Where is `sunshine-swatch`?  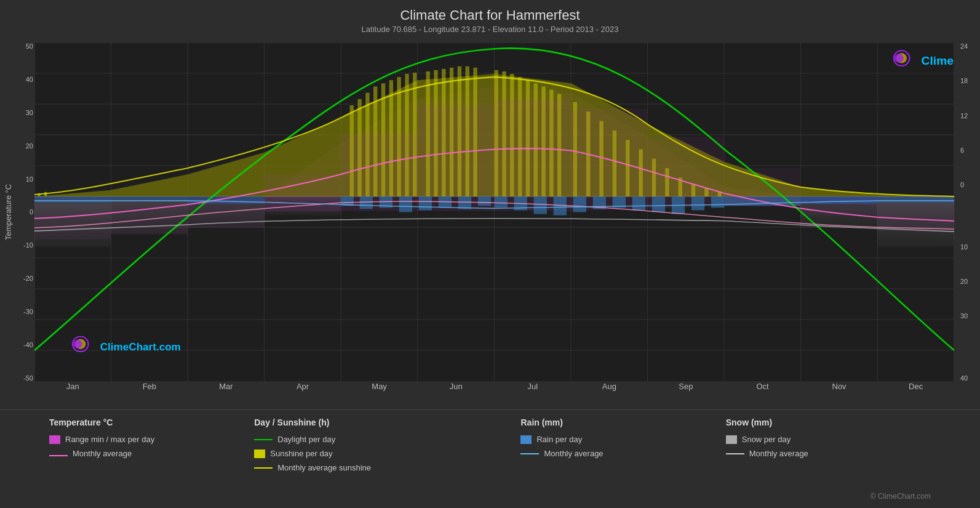 sunshine-swatch is located at coordinates (260, 454).